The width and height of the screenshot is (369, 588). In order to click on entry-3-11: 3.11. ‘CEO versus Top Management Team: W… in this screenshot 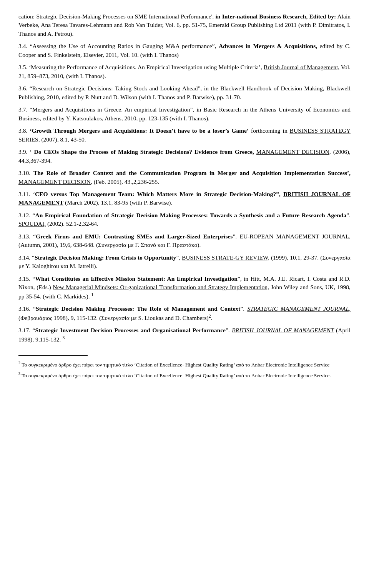, I will do `click(184, 198)`.